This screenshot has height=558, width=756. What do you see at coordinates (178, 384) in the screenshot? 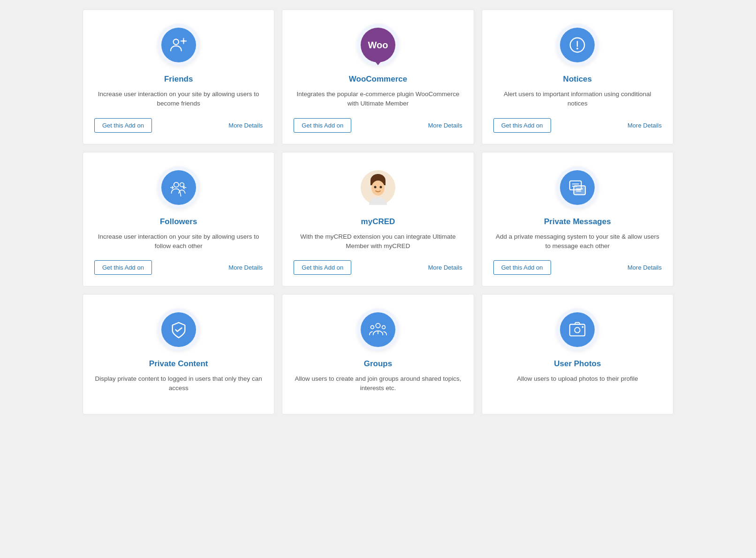
I see `private-content-desc: Display private content to logged in use…` at bounding box center [178, 384].